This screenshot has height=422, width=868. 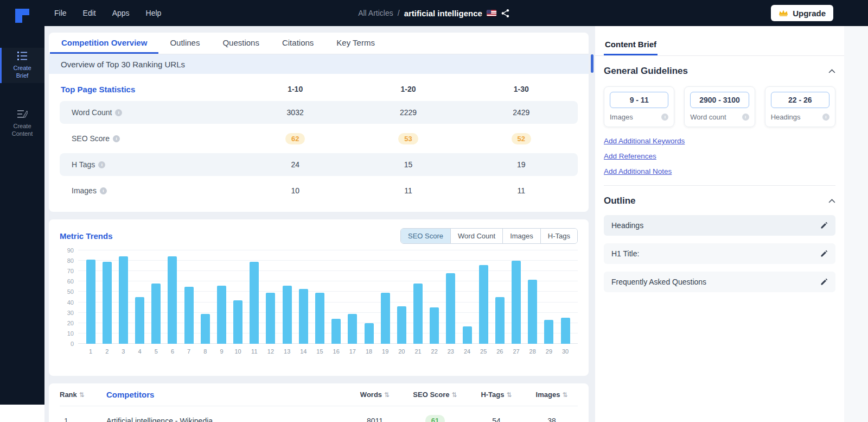 What do you see at coordinates (295, 112) in the screenshot?
I see `stat-value: 3032` at bounding box center [295, 112].